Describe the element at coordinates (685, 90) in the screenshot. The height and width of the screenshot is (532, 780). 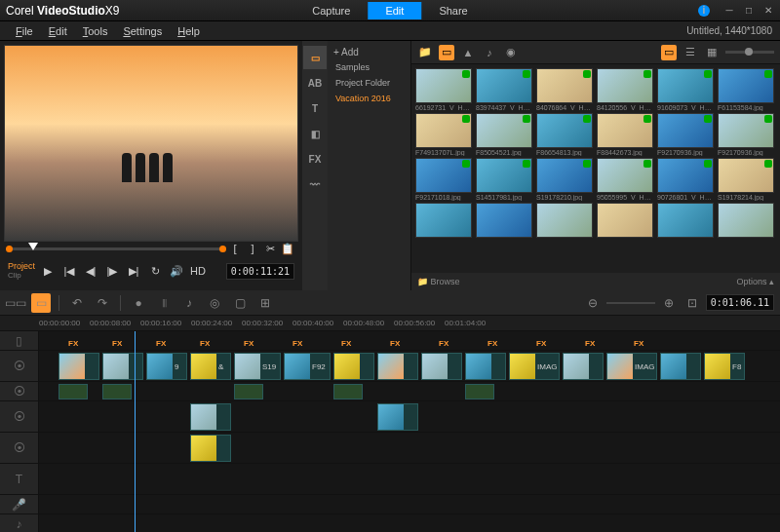
I see `media-thumb: 91609073_V_HD108...` at that location.